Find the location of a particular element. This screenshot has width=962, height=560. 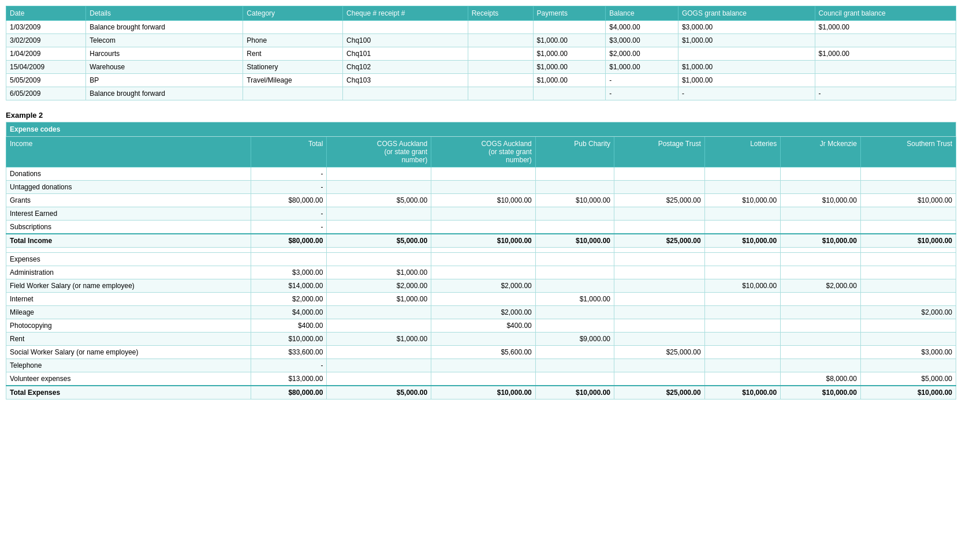

total-expenses-row: Total Expenses$80,000.00$5,000.00$10,000… is located at coordinates (482, 393).